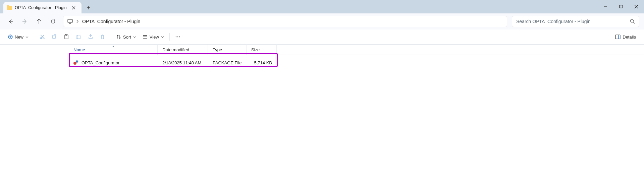  Describe the element at coordinates (54, 37) in the screenshot. I see `copy-button` at that location.